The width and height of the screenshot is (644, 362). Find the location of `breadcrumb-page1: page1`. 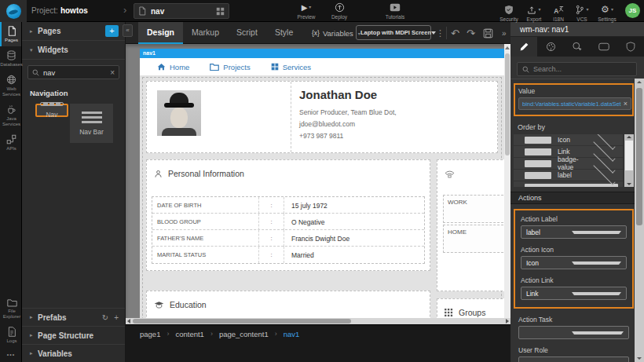

breadcrumb-page1: page1 is located at coordinates (150, 335).